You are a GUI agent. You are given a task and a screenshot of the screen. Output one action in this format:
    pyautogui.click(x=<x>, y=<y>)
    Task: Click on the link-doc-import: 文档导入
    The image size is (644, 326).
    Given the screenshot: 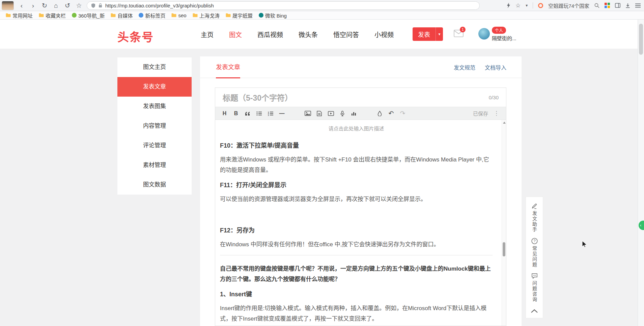 What is the action you would take?
    pyautogui.click(x=496, y=67)
    